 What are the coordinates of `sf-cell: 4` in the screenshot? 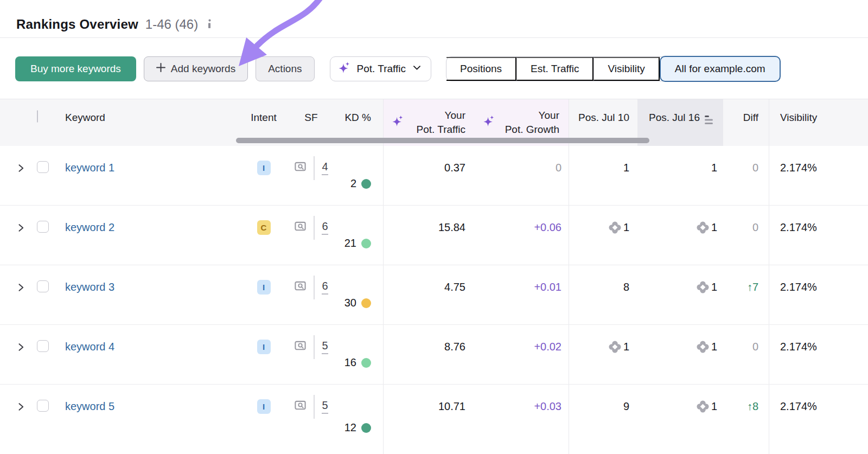 It's located at (311, 176).